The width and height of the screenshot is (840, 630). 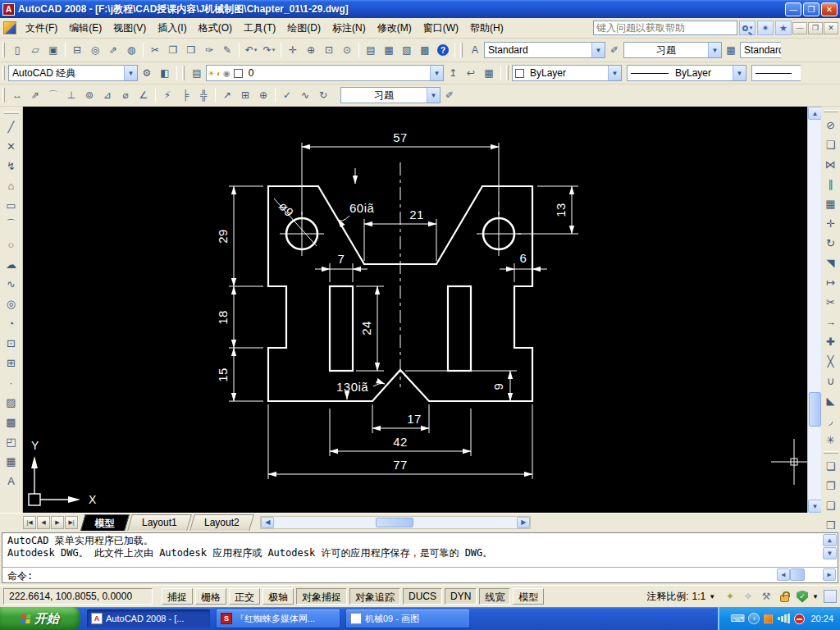 I want to click on scale-icon: ◥, so click(x=830, y=262).